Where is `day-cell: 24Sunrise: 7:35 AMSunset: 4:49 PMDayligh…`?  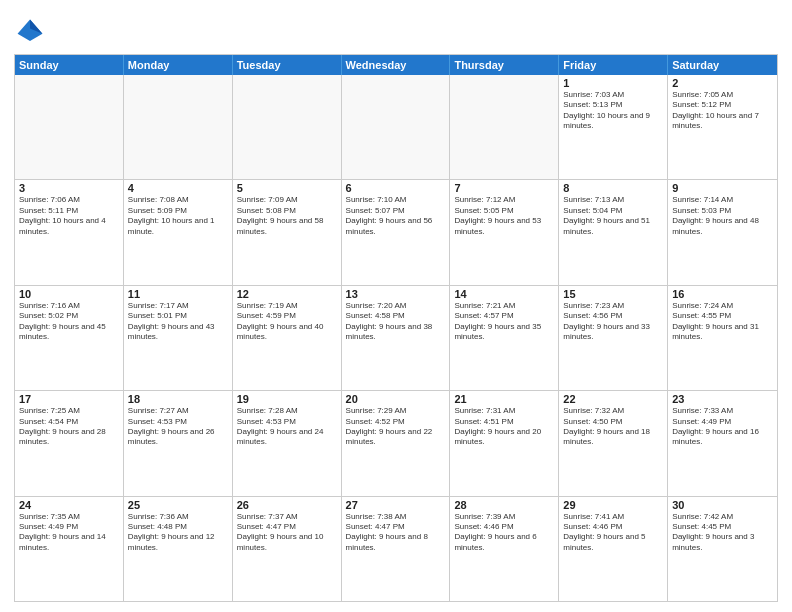
day-cell: 24Sunrise: 7:35 AMSunset: 4:49 PMDayligh… is located at coordinates (70, 549).